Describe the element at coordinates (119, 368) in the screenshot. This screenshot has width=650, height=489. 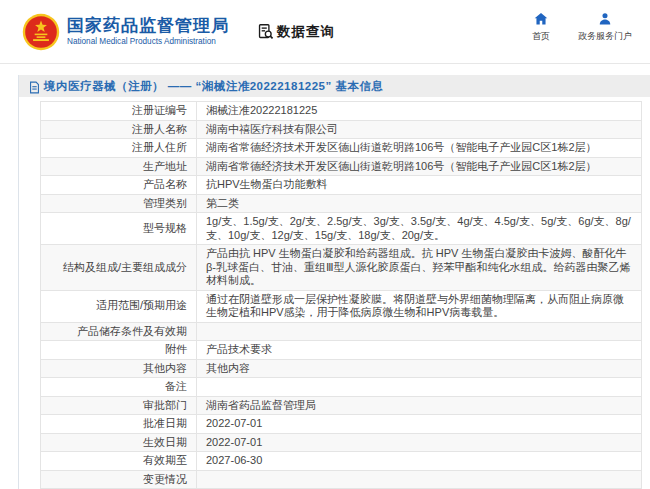
I see `row-label: 其他内容` at that location.